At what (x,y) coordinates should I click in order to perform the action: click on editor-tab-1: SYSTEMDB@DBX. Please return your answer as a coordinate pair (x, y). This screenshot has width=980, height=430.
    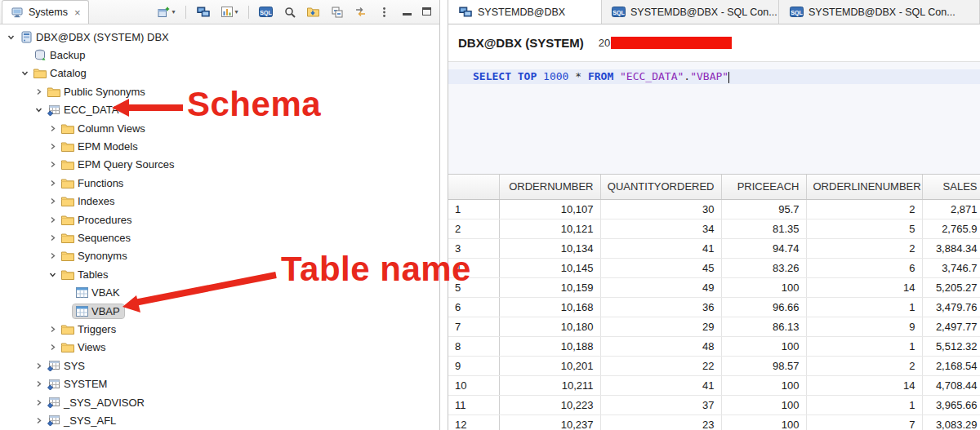
    Looking at the image, I should click on (525, 11).